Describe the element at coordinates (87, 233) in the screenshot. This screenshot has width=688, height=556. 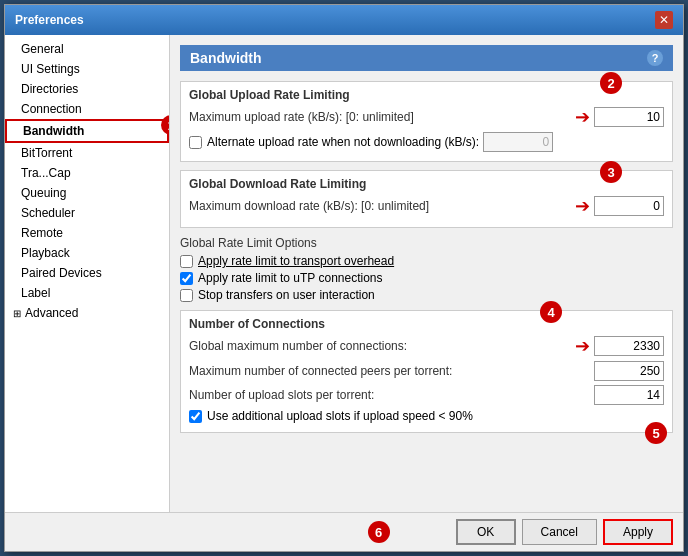
I see `sidebar-item-remote: Remote` at that location.